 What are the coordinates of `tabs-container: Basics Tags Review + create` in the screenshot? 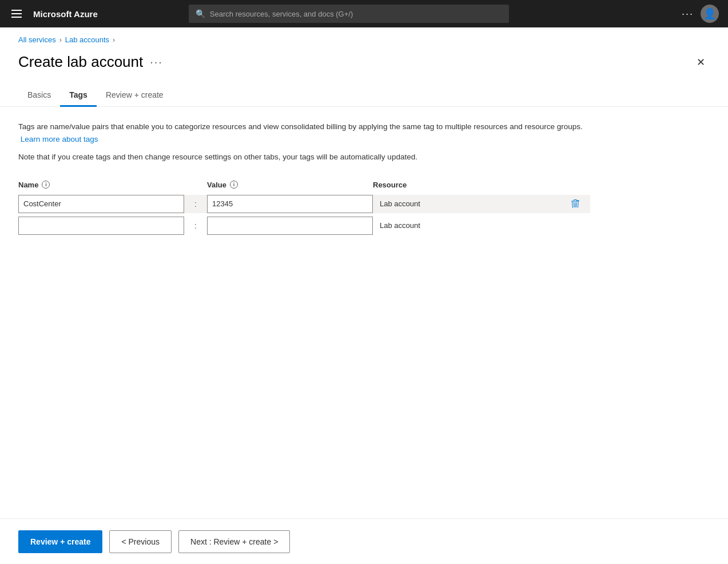 It's located at (364, 89).